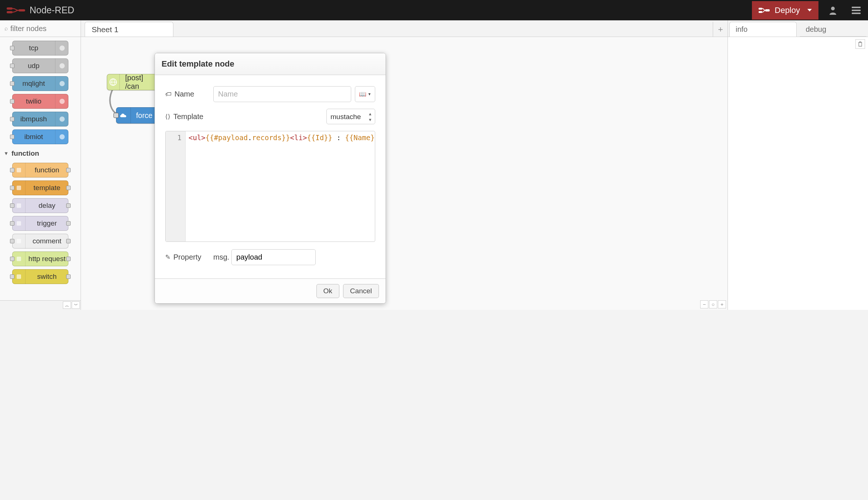  I want to click on zoom-reset-button: ○, so click(713, 304).